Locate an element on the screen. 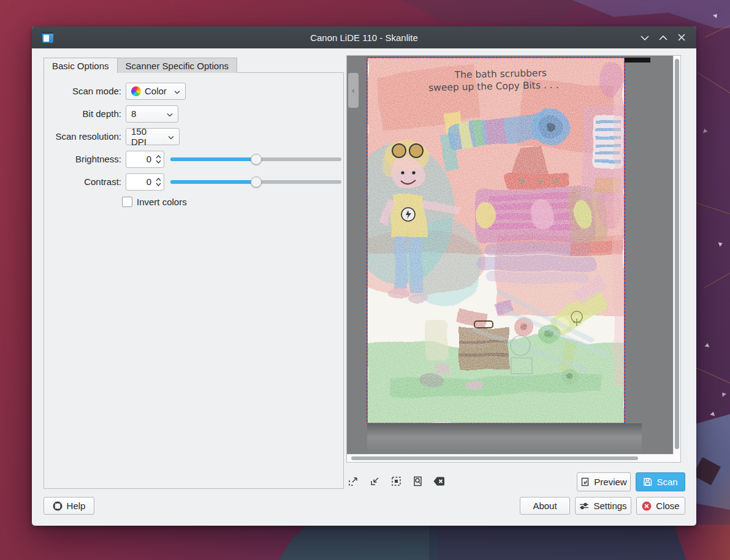 This screenshot has width=730, height=560. brightness-label: Brightness: is located at coordinates (85, 159).